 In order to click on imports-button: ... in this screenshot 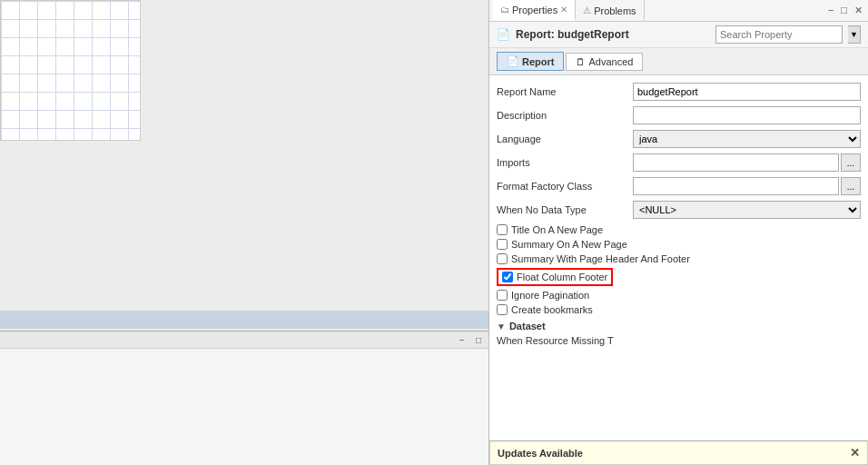, I will do `click(851, 163)`.